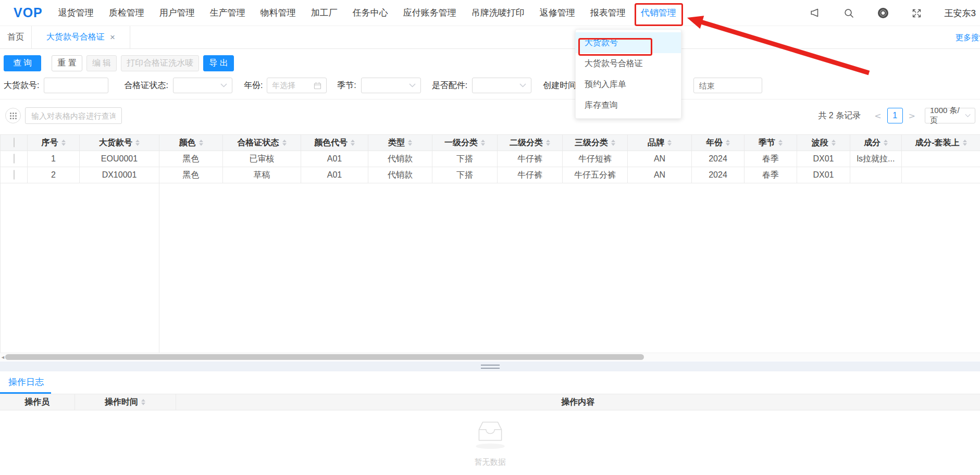 This screenshot has width=980, height=475. I want to click on section-divider, so click(490, 99).